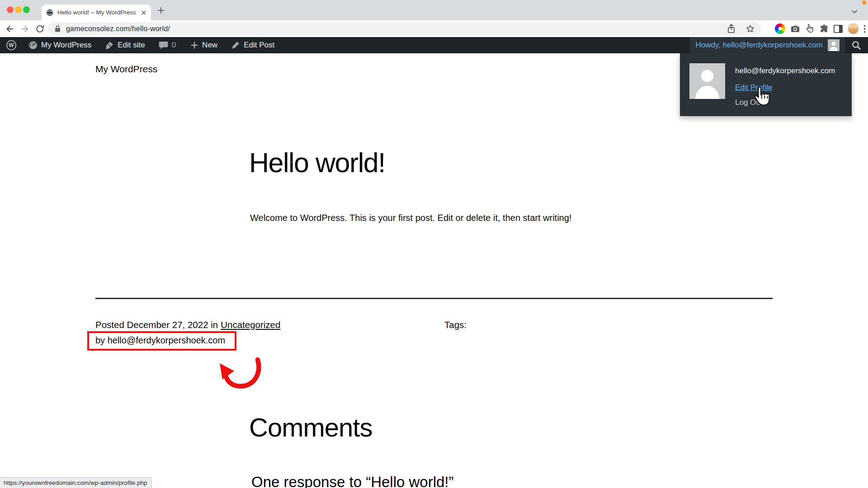 This screenshot has height=488, width=868. Describe the element at coordinates (456, 325) in the screenshot. I see `tags-label: Tags:` at that location.